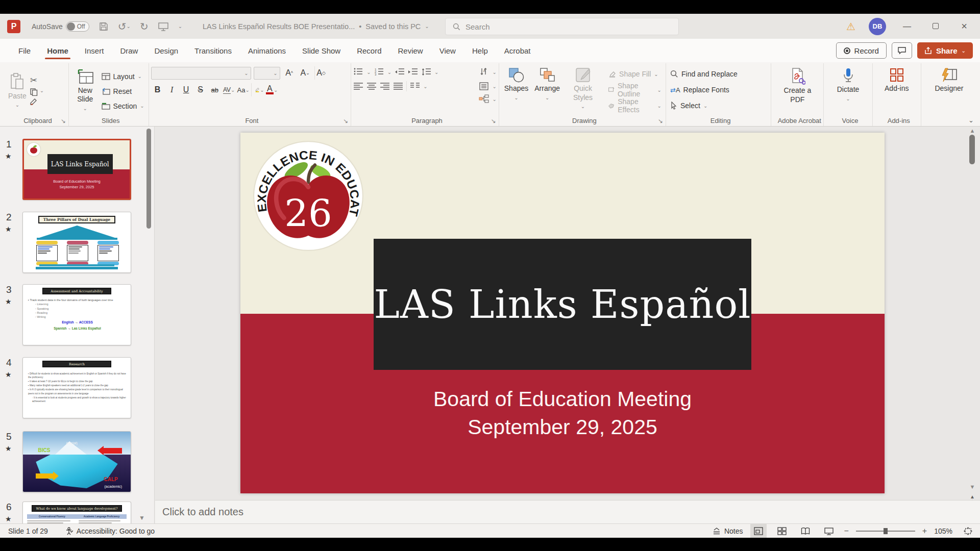 Image resolution: width=980 pixels, height=551 pixels. I want to click on tab-animations: Animations, so click(267, 51).